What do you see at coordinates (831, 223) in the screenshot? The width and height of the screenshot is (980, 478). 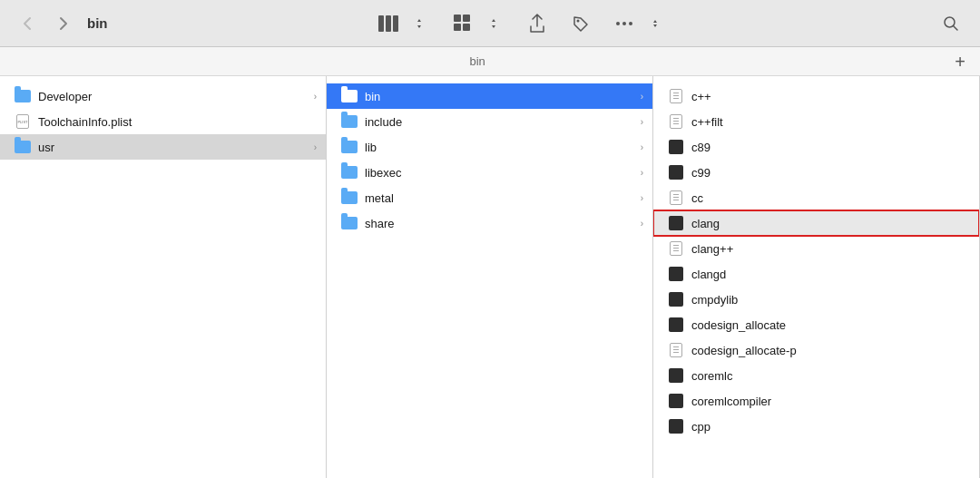 I see `item-label: clang` at bounding box center [831, 223].